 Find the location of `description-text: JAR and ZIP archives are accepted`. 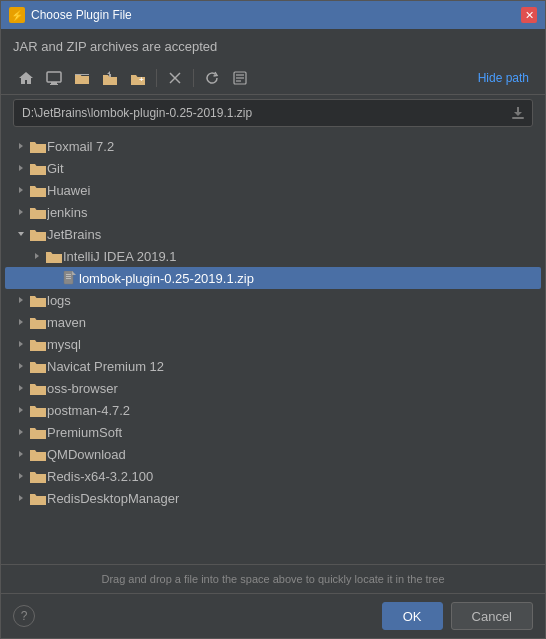

description-text: JAR and ZIP archives are accepted is located at coordinates (273, 46).